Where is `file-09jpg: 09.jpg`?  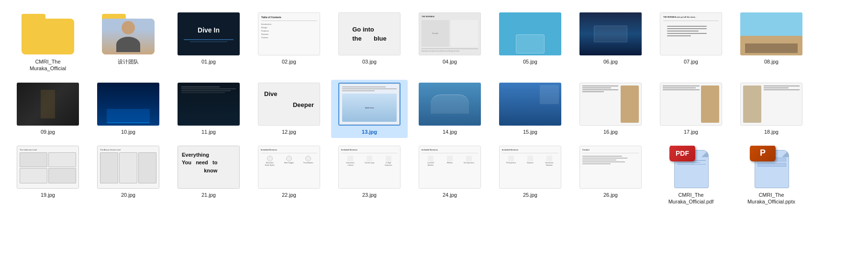
file-09jpg: 09.jpg is located at coordinates (48, 109).